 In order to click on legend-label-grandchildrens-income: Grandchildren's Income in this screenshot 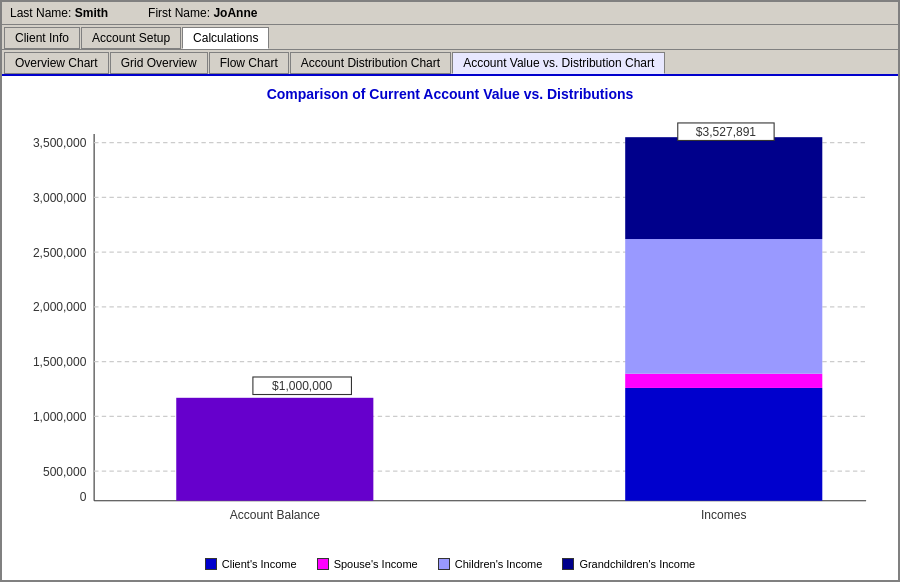, I will do `click(637, 564)`.